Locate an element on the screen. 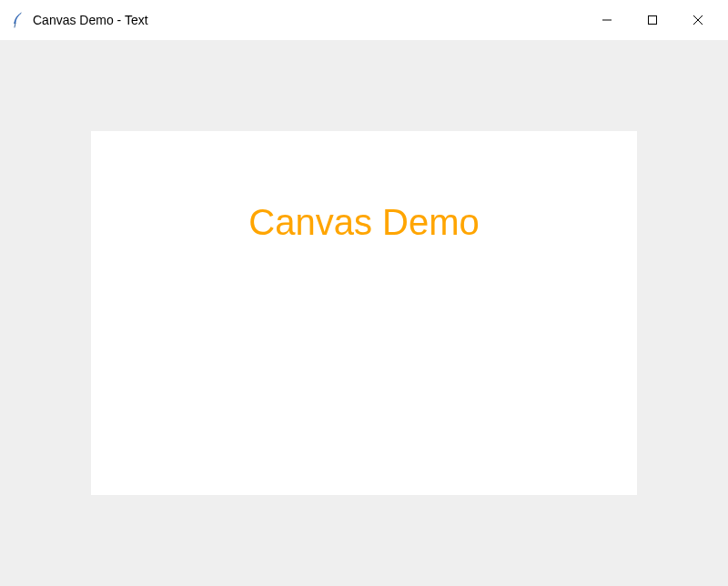 This screenshot has height=586, width=728. minimize-button is located at coordinates (607, 20).